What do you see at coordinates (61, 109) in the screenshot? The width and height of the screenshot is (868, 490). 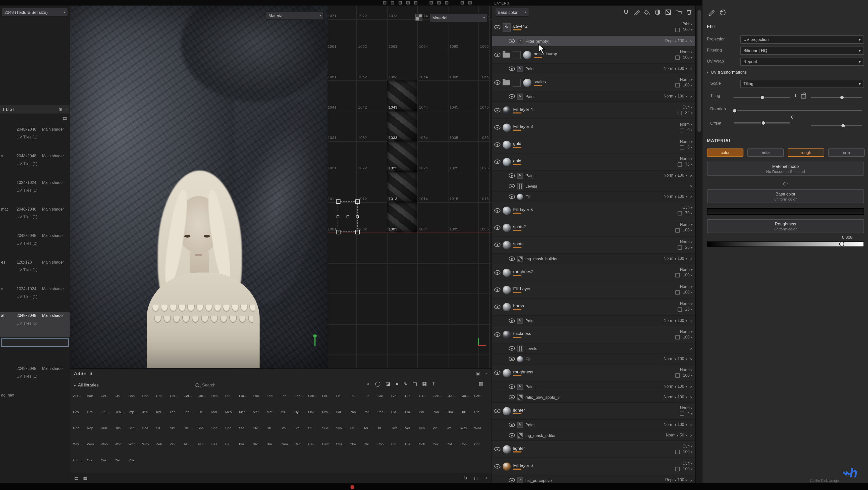 I see `dock-icon: ▣` at bounding box center [61, 109].